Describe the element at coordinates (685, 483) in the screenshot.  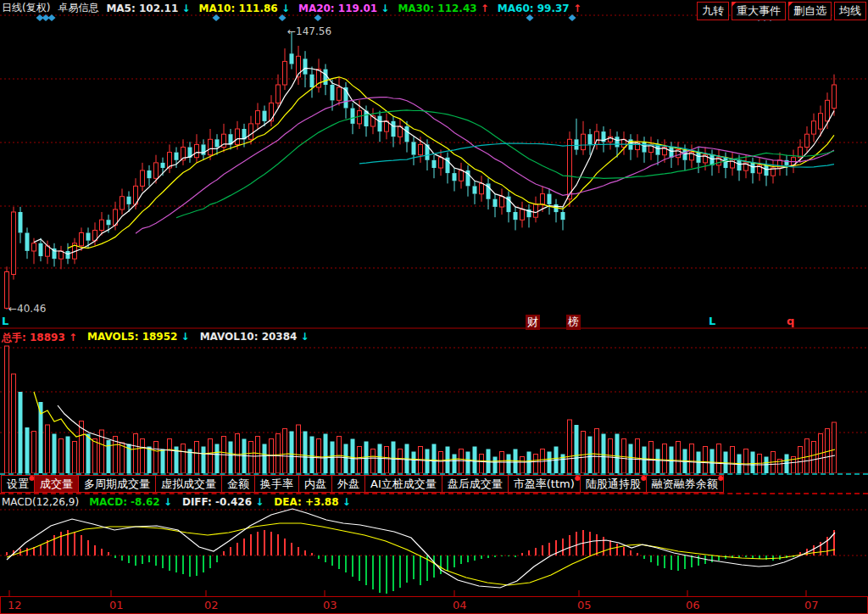
I see `tab-item: 融资融券余额●` at that location.